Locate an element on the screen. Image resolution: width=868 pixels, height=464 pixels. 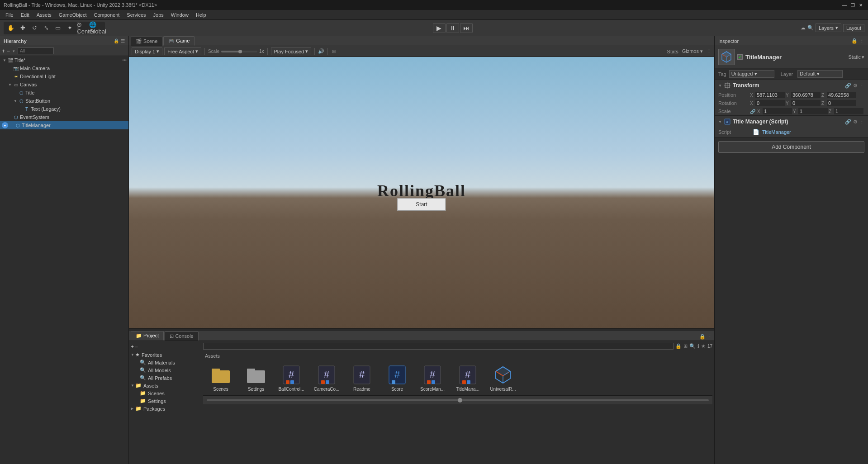
move-tool: ✚ is located at coordinates (23, 28).